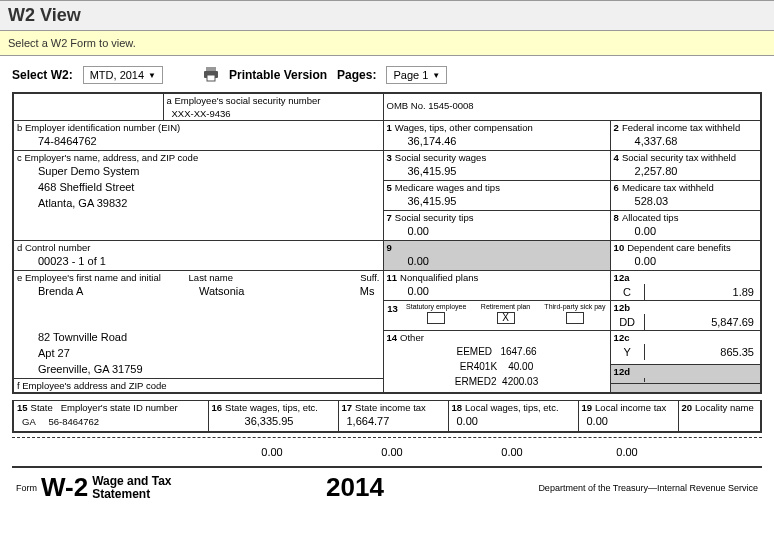 Image resolution: width=774 pixels, height=552 pixels. Describe the element at coordinates (42, 75) in the screenshot. I see `select-w2-label: Select W2:` at that location.